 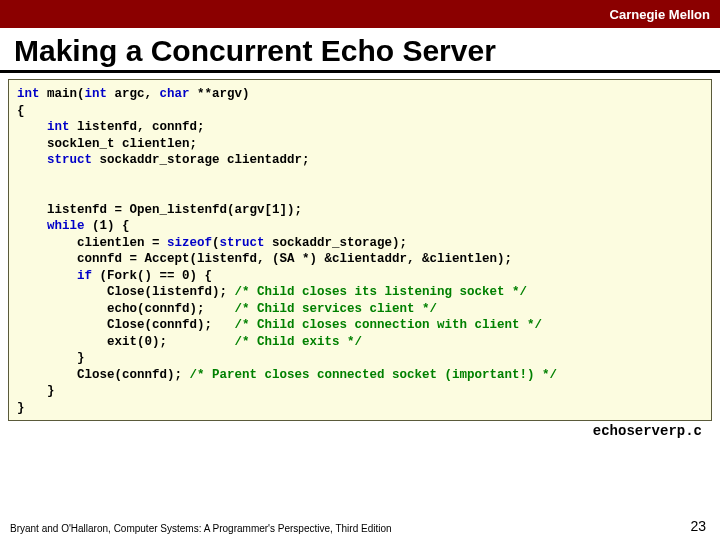 What do you see at coordinates (360, 430) in the screenshot?
I see `source-filename: echoserverp.c` at bounding box center [360, 430].